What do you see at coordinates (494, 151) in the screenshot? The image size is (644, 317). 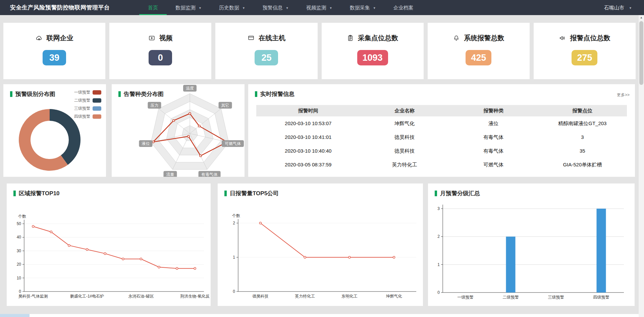 I see `table-cell: 有毒气体` at bounding box center [494, 151].